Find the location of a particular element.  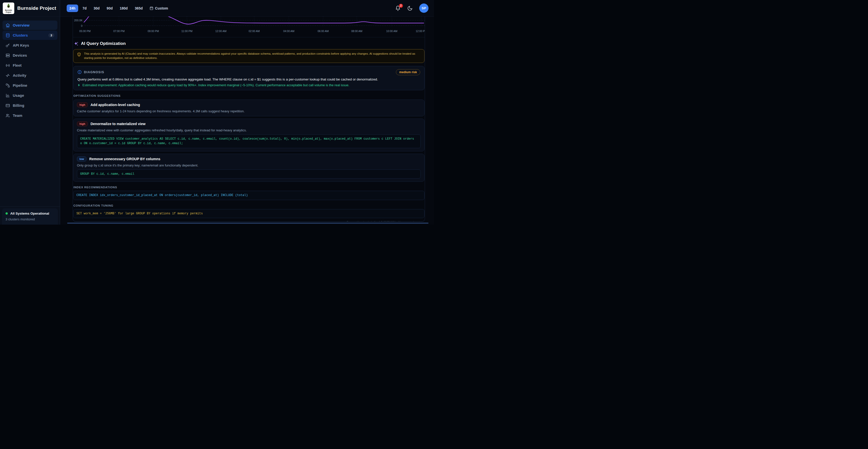

range-button-365d: 365d is located at coordinates (139, 8).